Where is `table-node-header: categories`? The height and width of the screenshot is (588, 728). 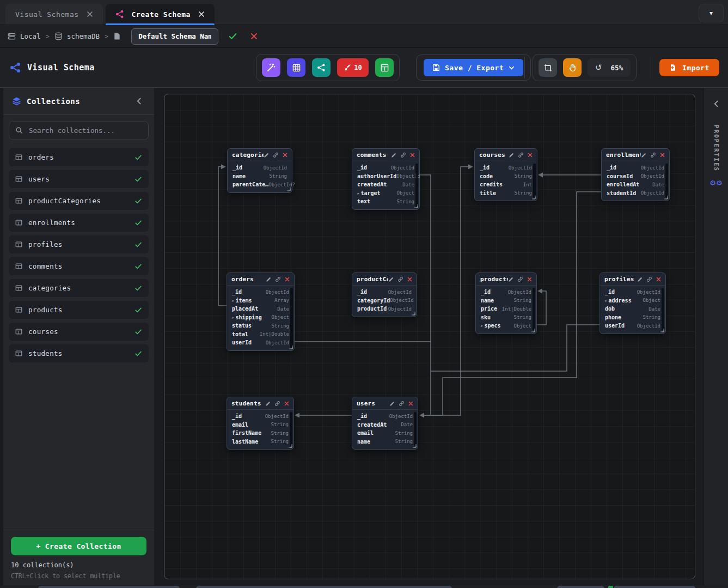
table-node-header: categories is located at coordinates (260, 155).